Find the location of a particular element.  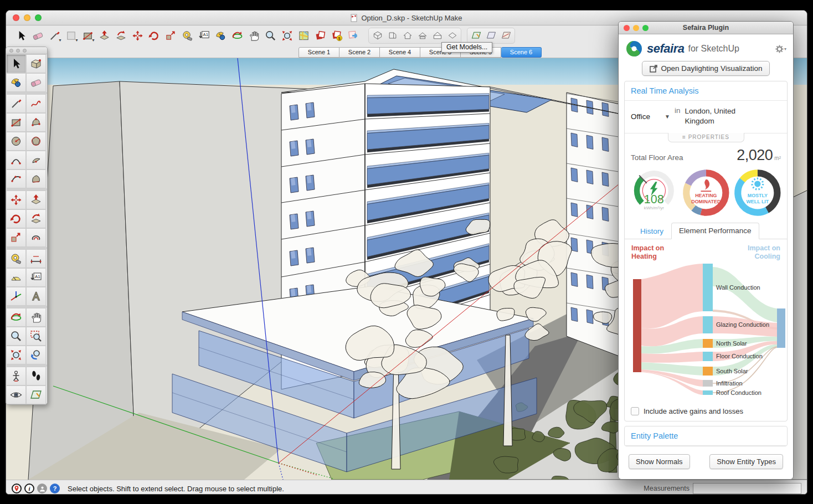

position-camera-tool-button is located at coordinates (16, 376).